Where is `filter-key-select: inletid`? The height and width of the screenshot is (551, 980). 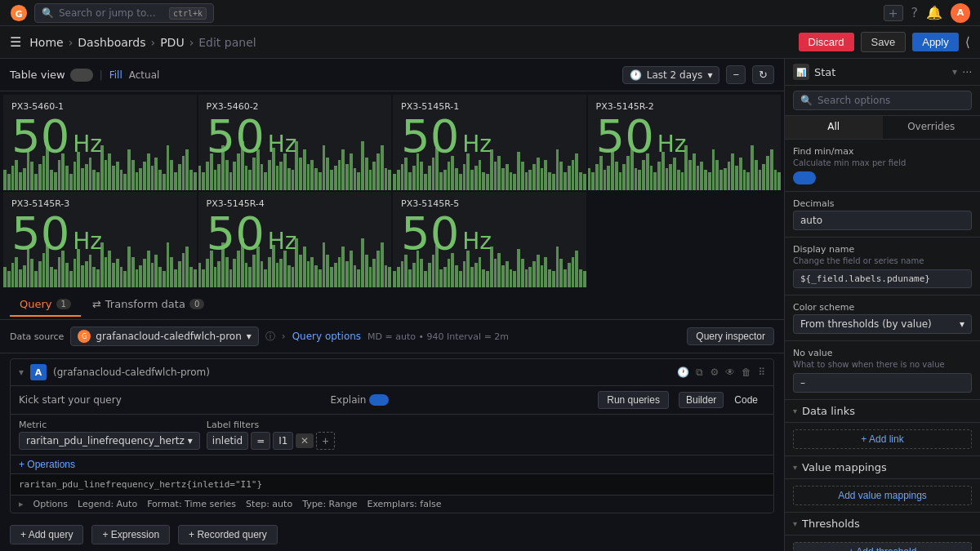
filter-key-select: inletid is located at coordinates (227, 441).